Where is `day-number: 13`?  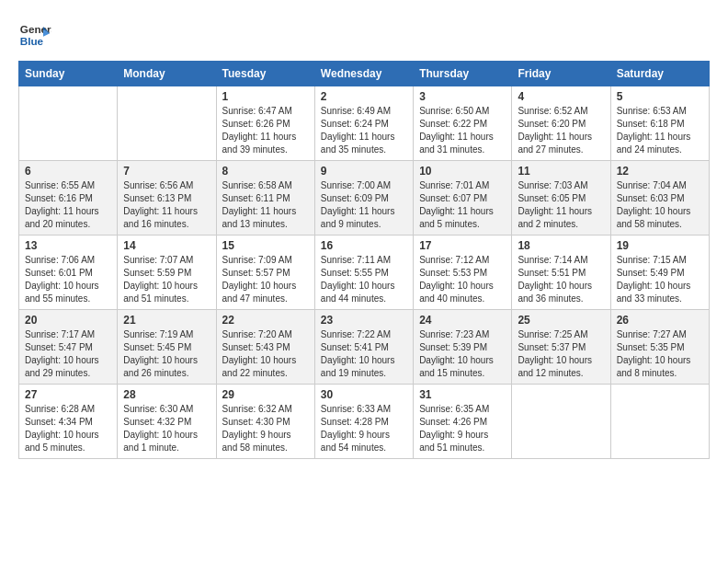
day-number: 13 is located at coordinates (68, 246).